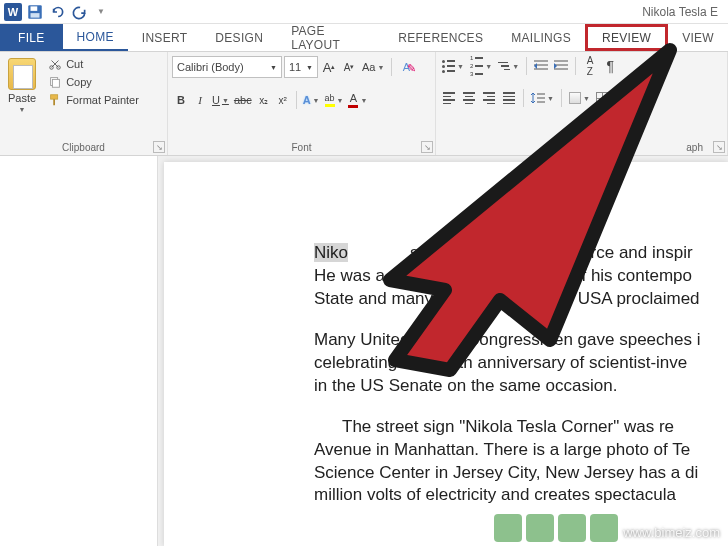  What do you see at coordinates (35, 12) in the screenshot?
I see `save-icon` at bounding box center [35, 12].